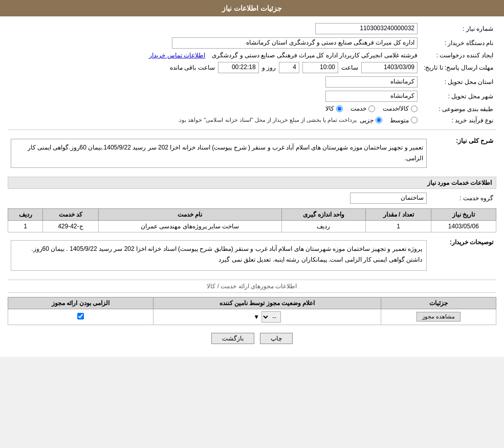 Image resolution: width=504 pixels, height=448 pixels. What do you see at coordinates (252, 226) in the screenshot?
I see `services-tbody: 1403/05/06 1 ردیف ساخت سایر پروژه‌های مه…` at bounding box center [252, 226].